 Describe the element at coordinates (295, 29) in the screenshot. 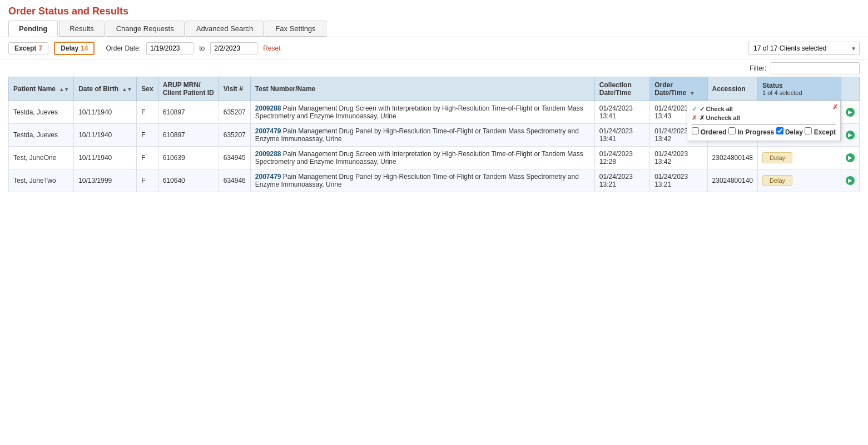

I see `tab-fax-settings: Fax Settings` at that location.